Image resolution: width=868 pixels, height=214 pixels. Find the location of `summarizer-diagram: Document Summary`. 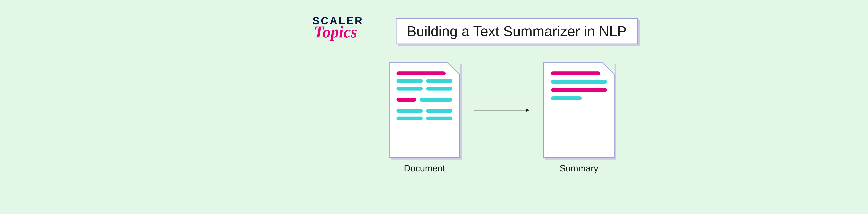

summarizer-diagram: Document Summary is located at coordinates (502, 118).